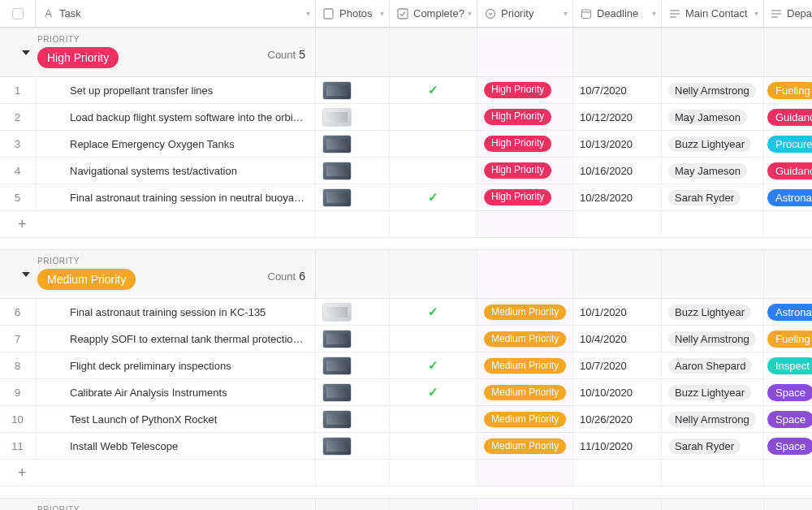 The width and height of the screenshot is (812, 510). I want to click on column-header-complete: Complete? ▾, so click(434, 13).